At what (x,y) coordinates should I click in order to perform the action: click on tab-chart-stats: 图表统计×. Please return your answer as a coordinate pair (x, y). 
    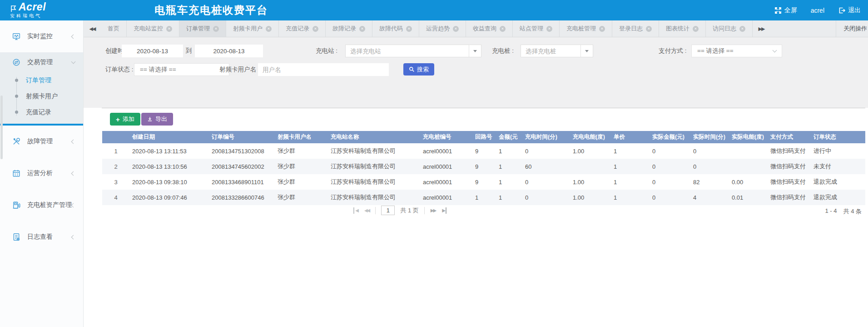
    Looking at the image, I should click on (682, 29).